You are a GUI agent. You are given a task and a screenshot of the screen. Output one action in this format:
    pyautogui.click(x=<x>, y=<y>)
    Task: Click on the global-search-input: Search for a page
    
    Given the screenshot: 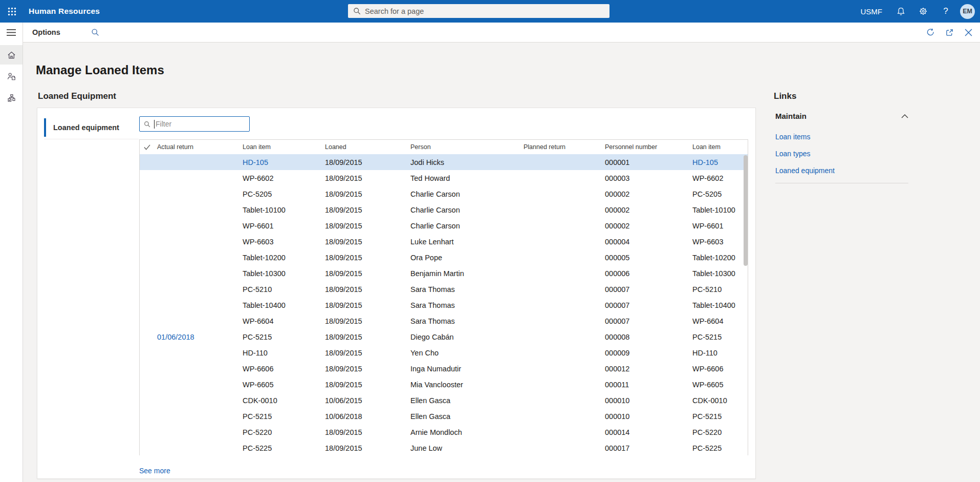 What is the action you would take?
    pyautogui.click(x=479, y=11)
    